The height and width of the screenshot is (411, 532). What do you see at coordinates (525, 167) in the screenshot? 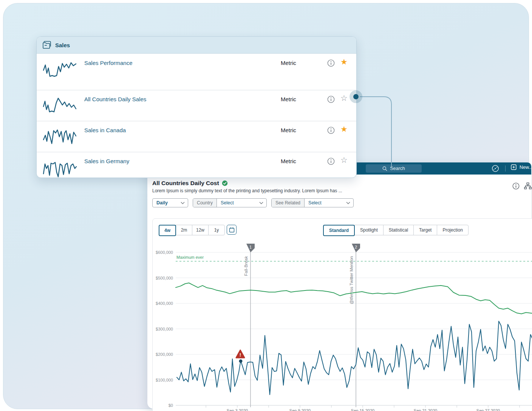
I see `new-button-label: New...` at bounding box center [525, 167].